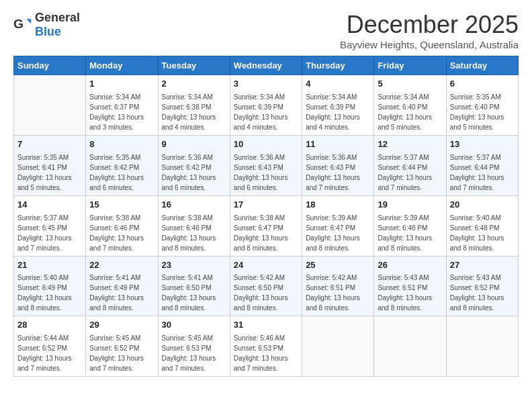 The width and height of the screenshot is (532, 411). Describe the element at coordinates (50, 353) in the screenshot. I see `day-info: Sunrise: 5:44 AM Sunset: 6:52 PM Dayligh…` at that location.